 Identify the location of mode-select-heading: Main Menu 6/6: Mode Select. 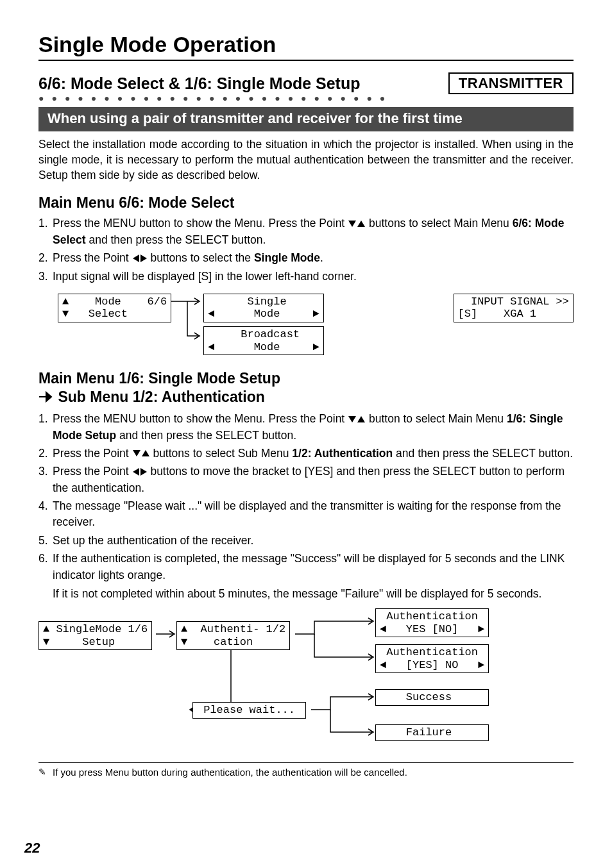
(306, 203).